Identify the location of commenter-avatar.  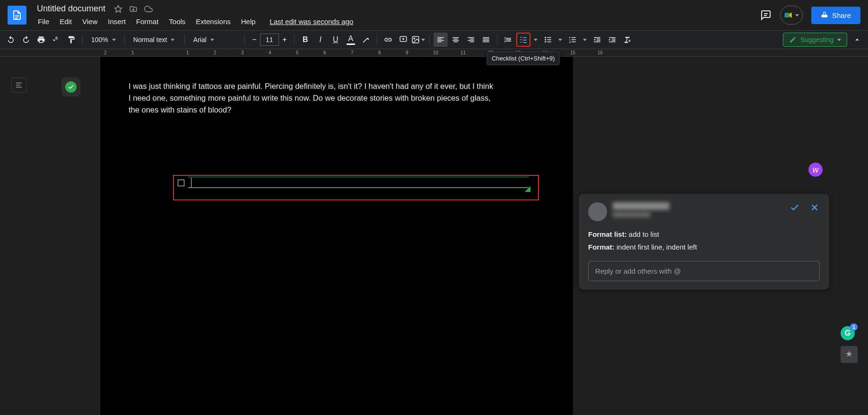
(598, 212).